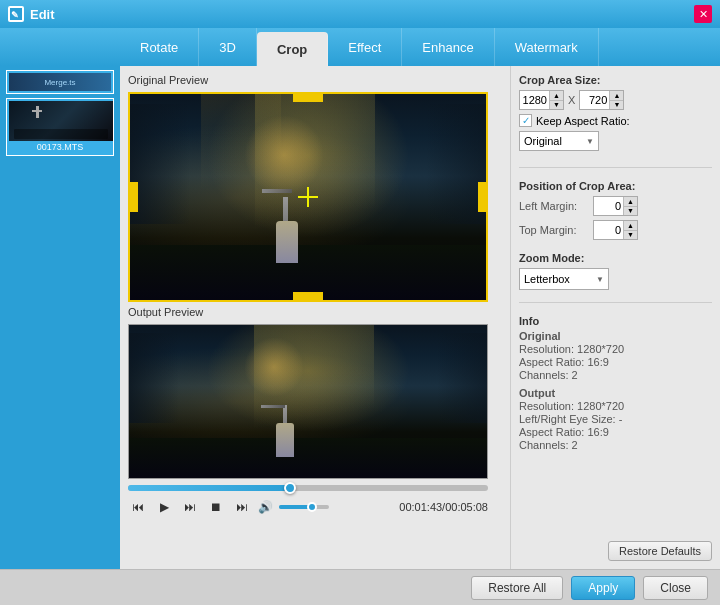 The width and height of the screenshot is (720, 605). I want to click on file-label: 00173.MTS, so click(60, 147).